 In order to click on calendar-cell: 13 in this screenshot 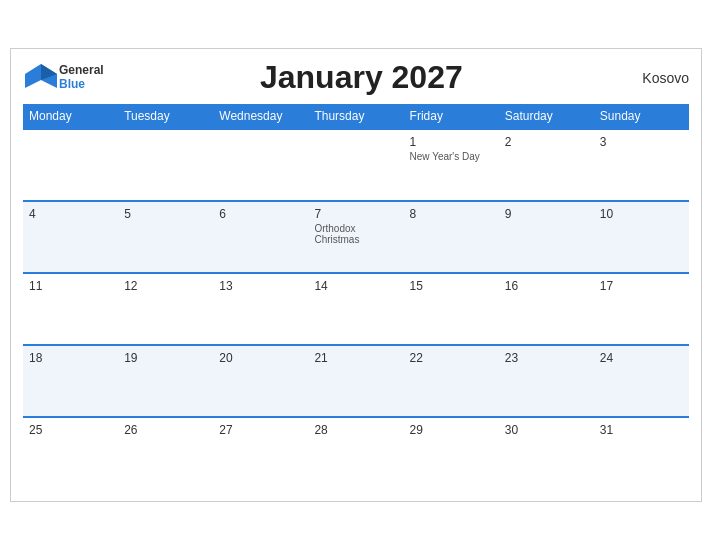, I will do `click(260, 309)`.